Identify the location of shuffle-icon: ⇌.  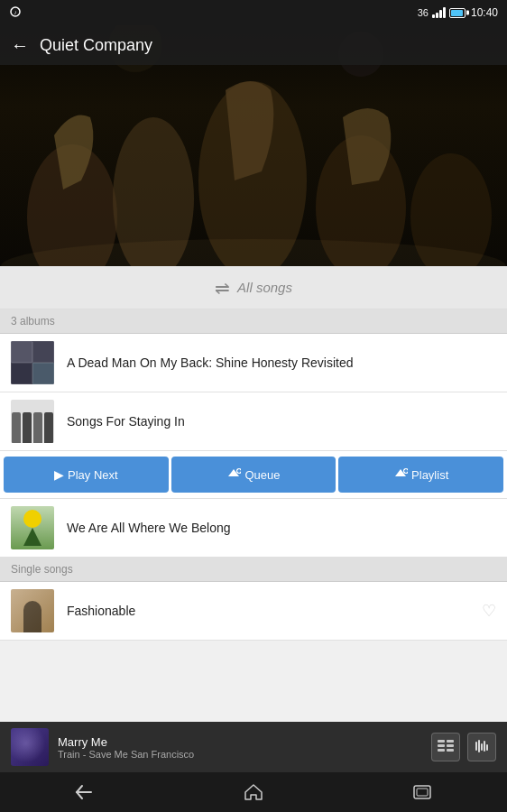
(222, 288).